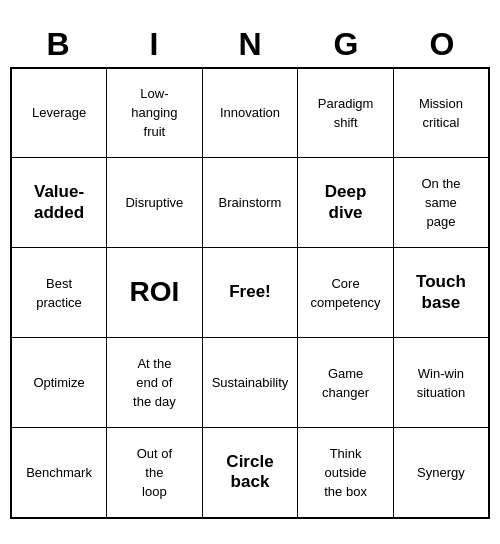 This screenshot has height=544, width=500. Describe the element at coordinates (346, 203) in the screenshot. I see `bingo-cell: Deepdive` at that location.